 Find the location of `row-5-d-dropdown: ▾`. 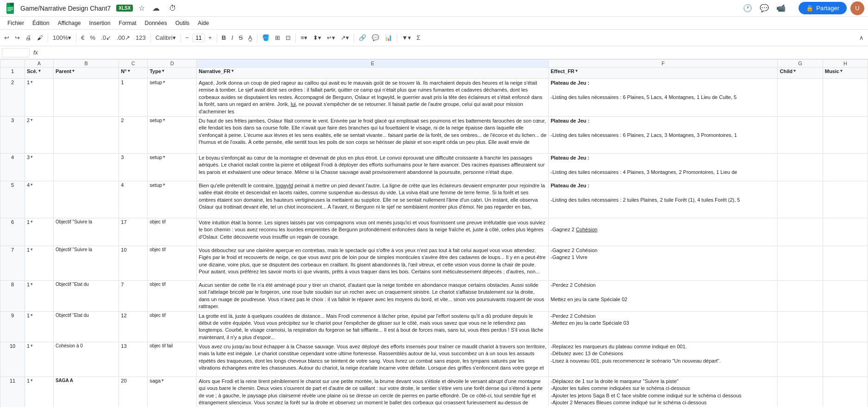

row-5-d-dropdown: ▾ is located at coordinates (164, 185).